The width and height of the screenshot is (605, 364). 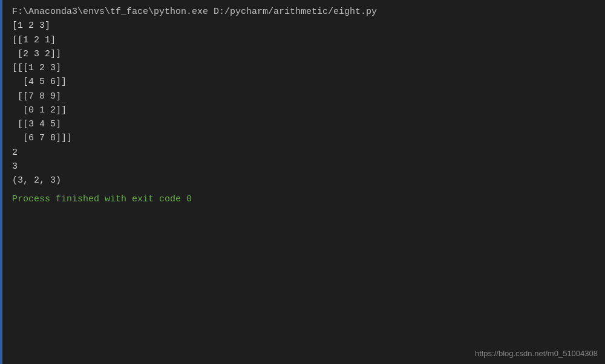 I want to click on process-finished-line: Process finished with exit code 0, so click(x=305, y=200).